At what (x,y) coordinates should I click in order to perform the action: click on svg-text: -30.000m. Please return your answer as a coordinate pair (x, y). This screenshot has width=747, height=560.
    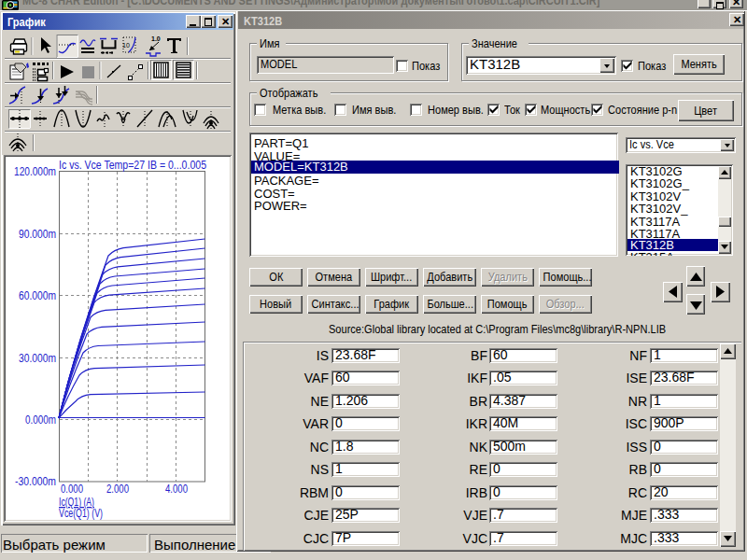
    Looking at the image, I should click on (35, 482).